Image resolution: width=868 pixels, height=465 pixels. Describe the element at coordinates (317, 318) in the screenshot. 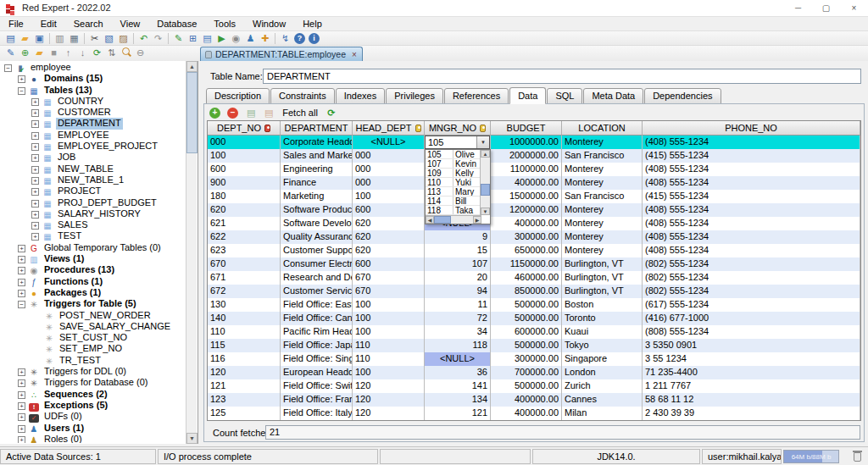

I see `grid-cell: Field Office: Canada` at that location.